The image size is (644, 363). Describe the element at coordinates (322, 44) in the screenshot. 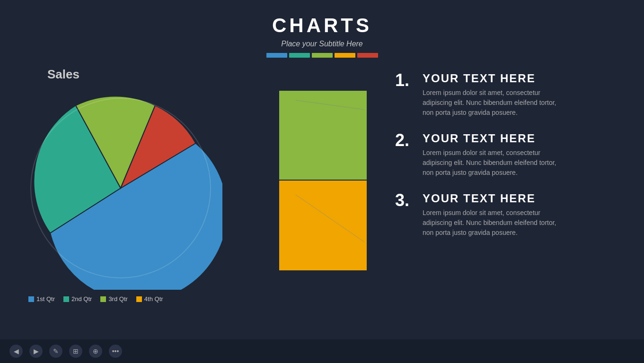

I see `page-subtitle: Place your Subtitle Here` at that location.